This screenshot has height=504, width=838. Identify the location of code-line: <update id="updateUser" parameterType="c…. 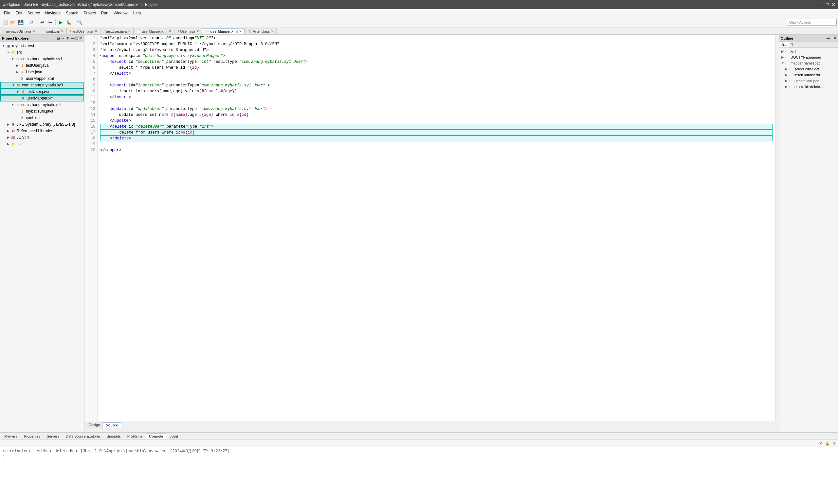
(436, 109).